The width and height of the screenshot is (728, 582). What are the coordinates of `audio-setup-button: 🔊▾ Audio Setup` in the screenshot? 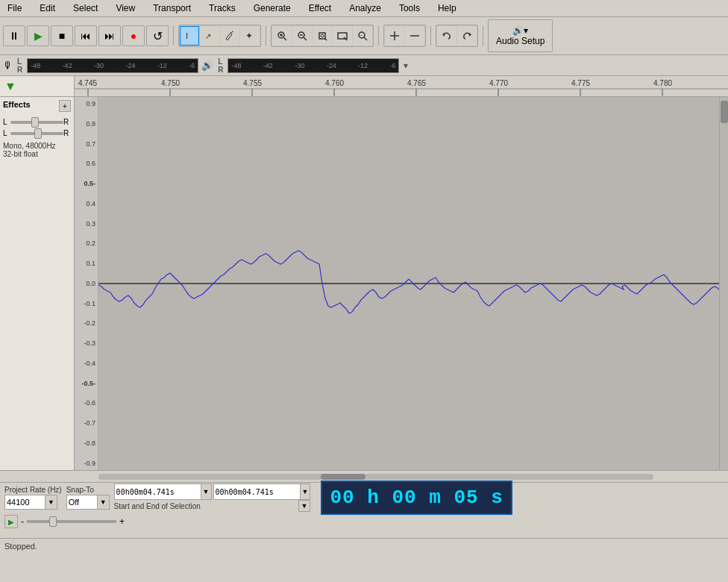 It's located at (521, 36).